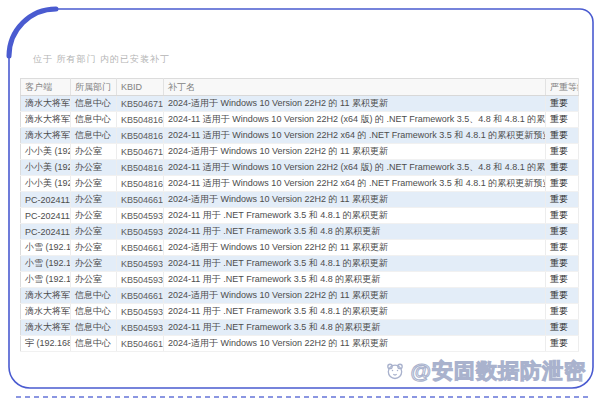 Image resolution: width=602 pixels, height=401 pixels. Describe the element at coordinates (102, 60) in the screenshot. I see `report-title: 位于 所有部门 内的已安装补丁` at that location.